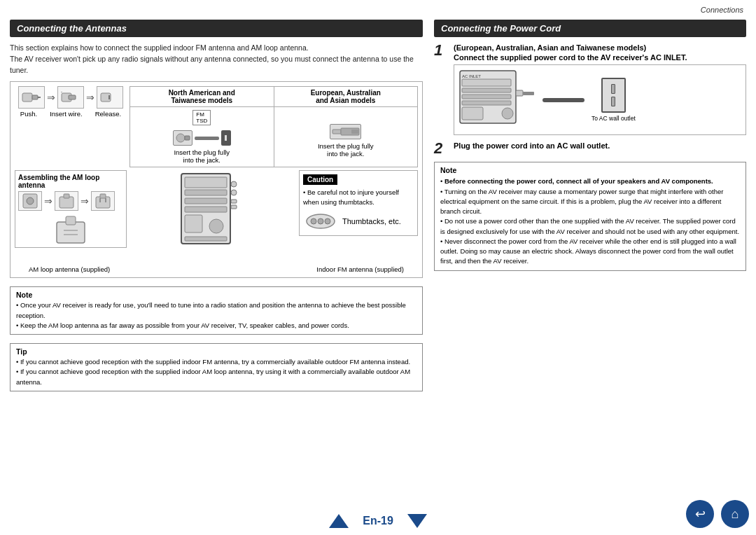 The width and height of the screenshot is (756, 535). What do you see at coordinates (69, 269) in the screenshot?
I see `am-loop-caption: AM loop antenna (supplied)` at bounding box center [69, 269].